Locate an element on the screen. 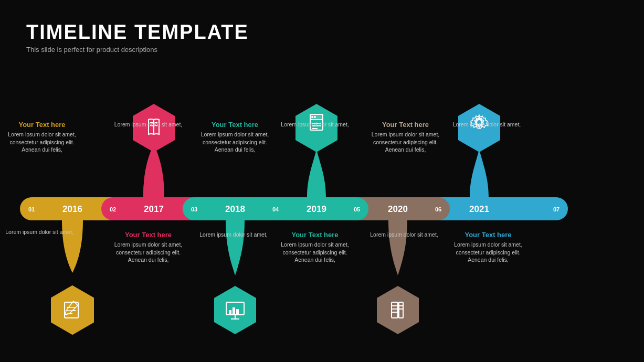 The image size is (644, 362). subtitle: This slide is perfect for product descri… is located at coordinates (322, 49).